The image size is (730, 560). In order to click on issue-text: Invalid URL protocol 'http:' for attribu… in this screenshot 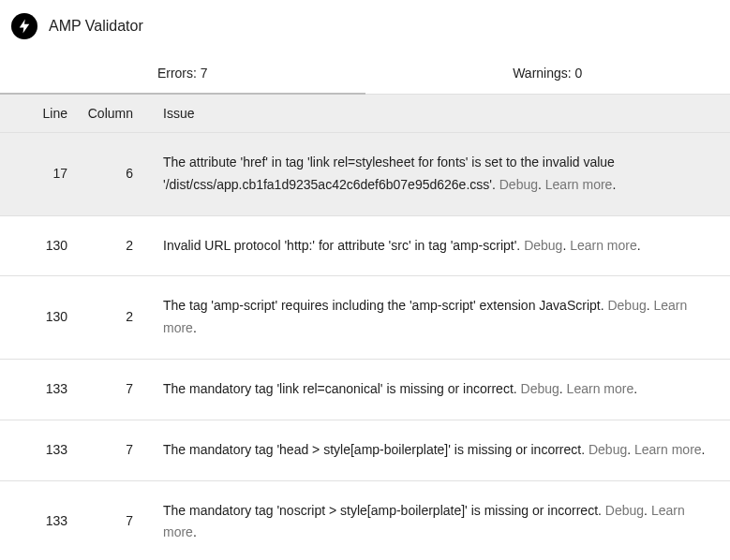, I will do `click(343, 245)`.